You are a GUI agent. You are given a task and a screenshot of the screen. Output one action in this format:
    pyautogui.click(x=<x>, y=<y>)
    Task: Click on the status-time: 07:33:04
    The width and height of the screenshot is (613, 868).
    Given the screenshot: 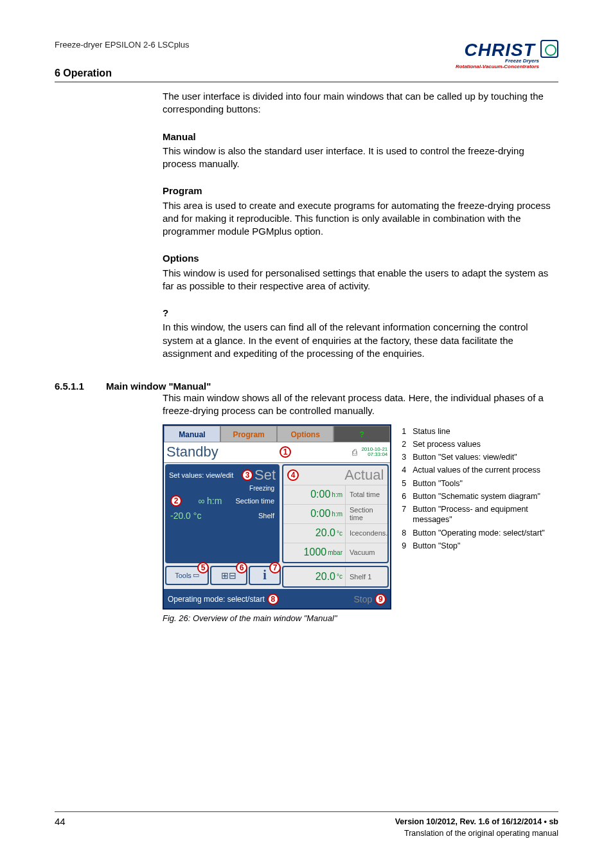 What is the action you would take?
    pyautogui.click(x=374, y=455)
    